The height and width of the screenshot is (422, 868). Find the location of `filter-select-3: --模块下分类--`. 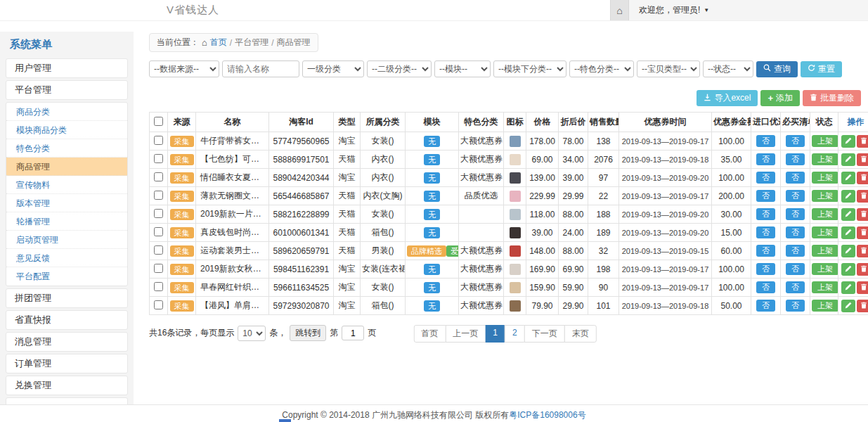

filter-select-3: --模块下分类-- is located at coordinates (530, 69).